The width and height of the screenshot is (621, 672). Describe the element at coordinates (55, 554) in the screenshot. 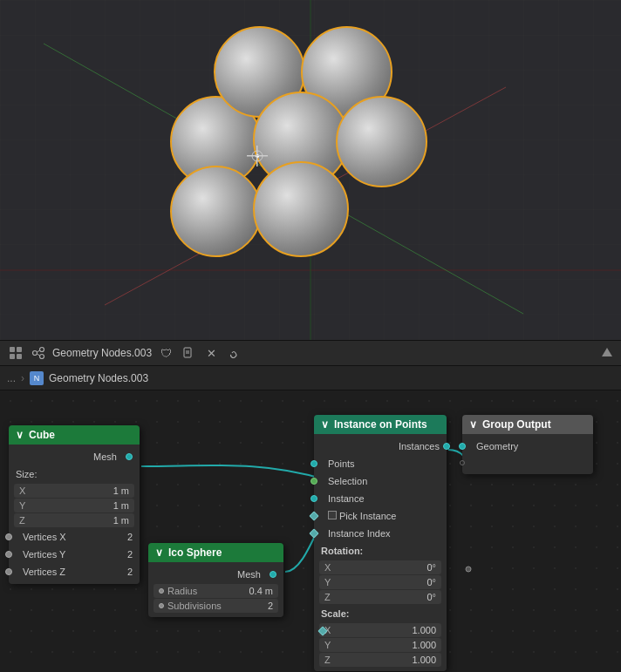

I see `cube-vy-label: Vertices Y` at that location.